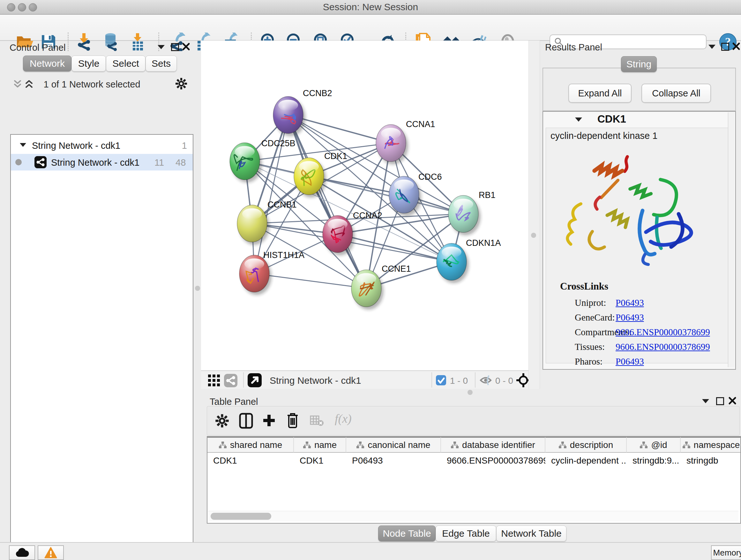  I want to click on left-splitter-handle, so click(198, 288).